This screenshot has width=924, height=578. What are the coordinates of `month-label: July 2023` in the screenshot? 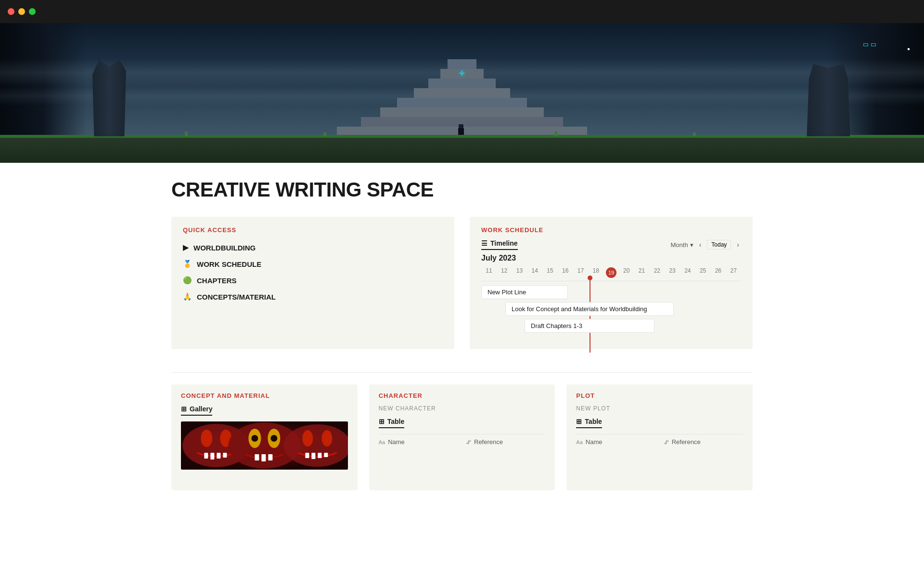 It's located at (611, 258).